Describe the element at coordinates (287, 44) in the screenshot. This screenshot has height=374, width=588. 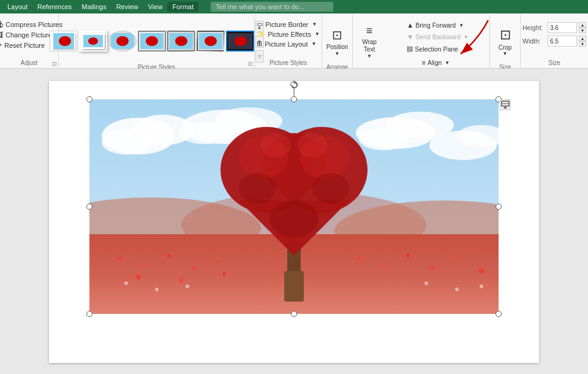
I see `picture-layout-button: ⊞ Picture Layout ▼` at that location.